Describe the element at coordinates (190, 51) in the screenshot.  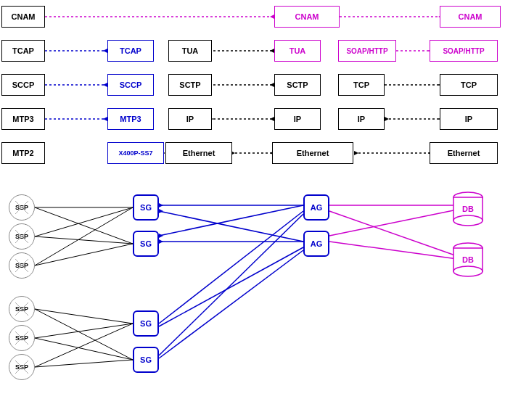
I see `tua-col3: TUA` at that location.